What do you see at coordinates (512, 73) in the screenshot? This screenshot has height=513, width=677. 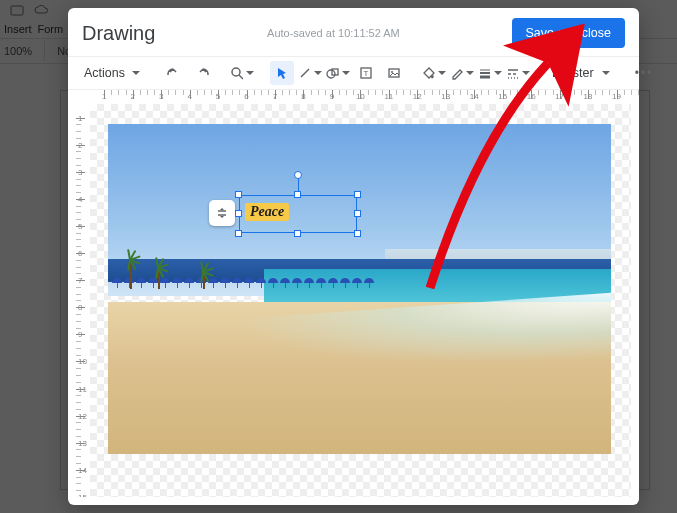 I see `dash-icon` at bounding box center [512, 73].